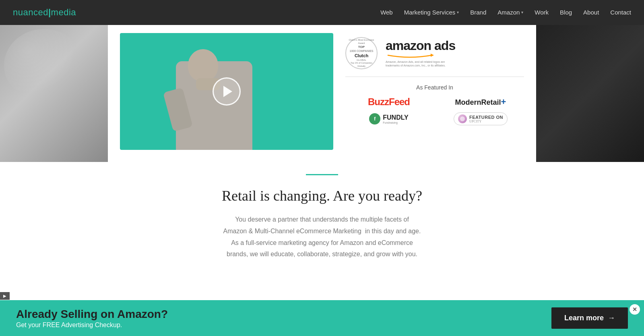  I want to click on nav-item-web: Web, so click(386, 12).